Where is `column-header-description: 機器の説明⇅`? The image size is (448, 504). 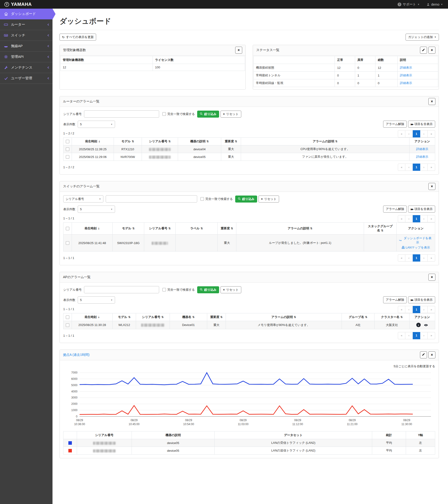 column-header-description: 機器の説明⇅ is located at coordinates (200, 142).